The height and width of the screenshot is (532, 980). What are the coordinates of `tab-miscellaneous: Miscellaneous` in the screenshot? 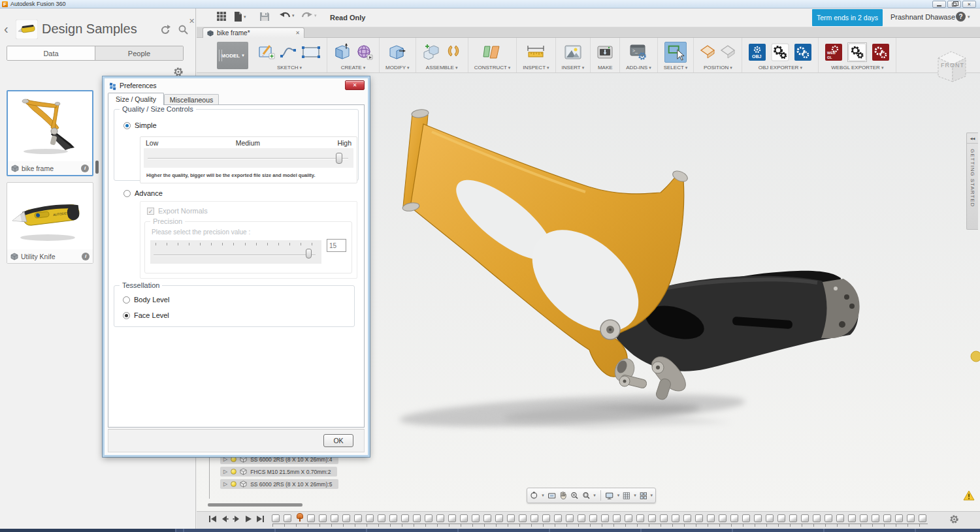 It's located at (191, 99).